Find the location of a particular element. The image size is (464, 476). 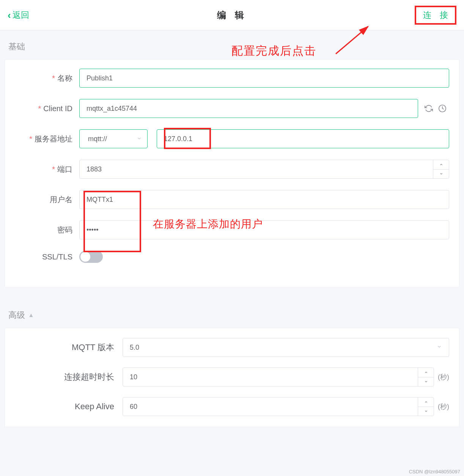

annotation-connect-hint: 配置完成后点击 is located at coordinates (274, 51).